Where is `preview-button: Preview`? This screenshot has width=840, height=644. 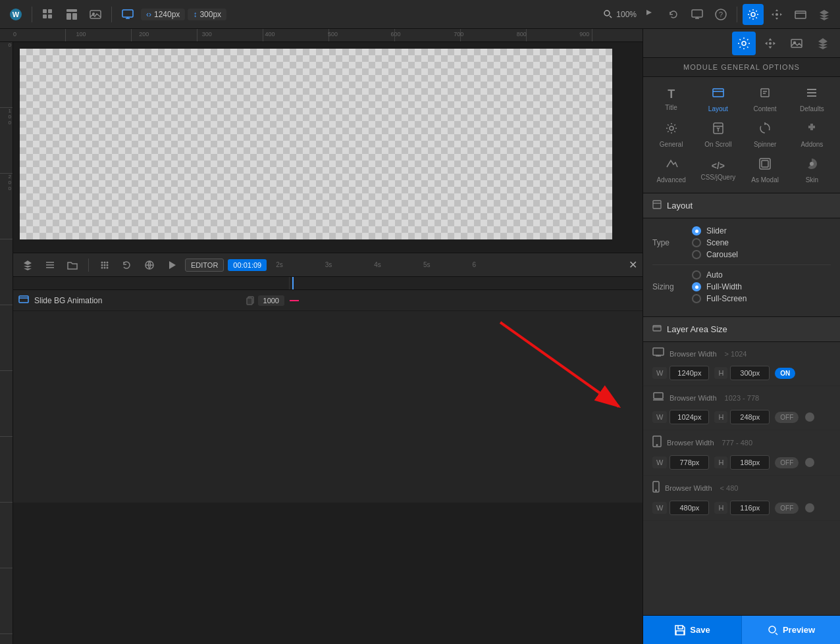
preview-button: Preview is located at coordinates (791, 630).